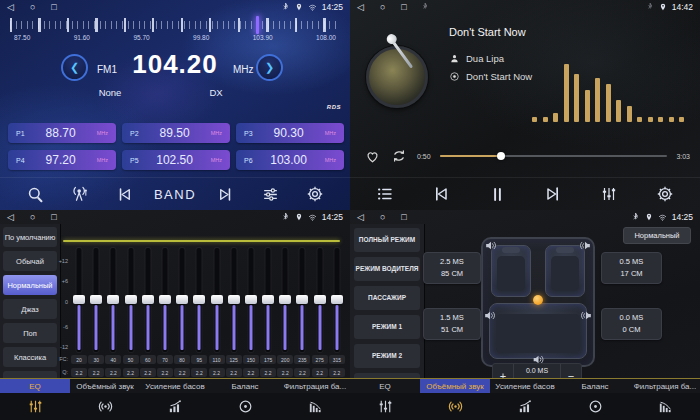 The image size is (700, 420). Describe the element at coordinates (632, 324) in the screenshot. I see `rear-right-delay-button: 0.0 MS 0 CM` at that location.